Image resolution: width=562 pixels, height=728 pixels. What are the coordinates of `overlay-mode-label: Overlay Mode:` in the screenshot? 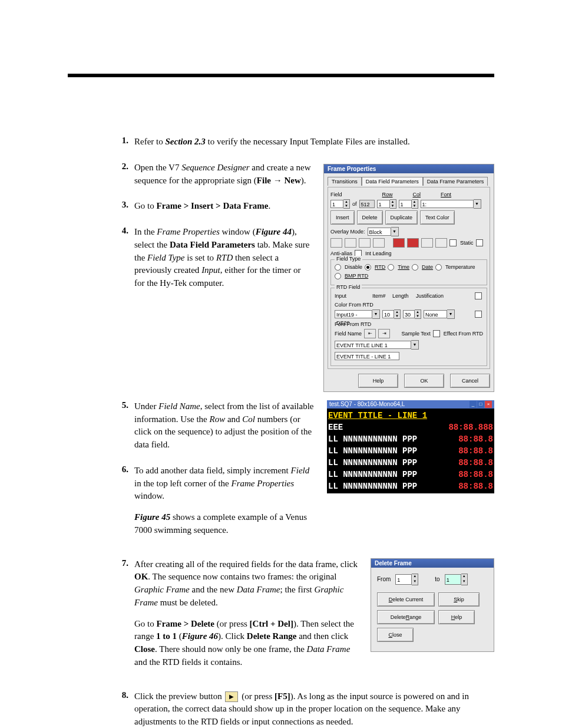 It's located at (348, 232).